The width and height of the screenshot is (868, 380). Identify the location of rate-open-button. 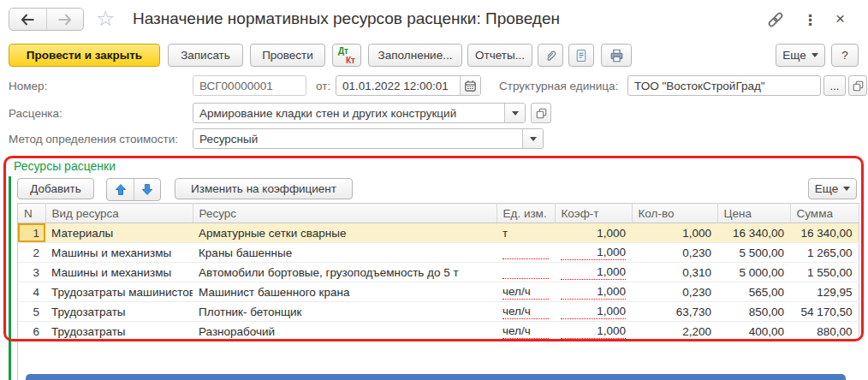
(541, 113).